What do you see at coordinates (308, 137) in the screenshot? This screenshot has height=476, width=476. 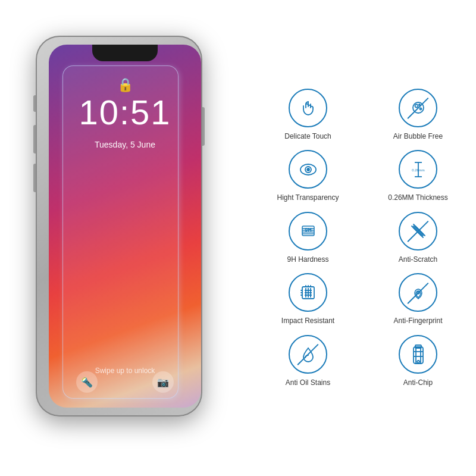 I see `delicate-touch-label: Delicate Touch` at bounding box center [308, 137].